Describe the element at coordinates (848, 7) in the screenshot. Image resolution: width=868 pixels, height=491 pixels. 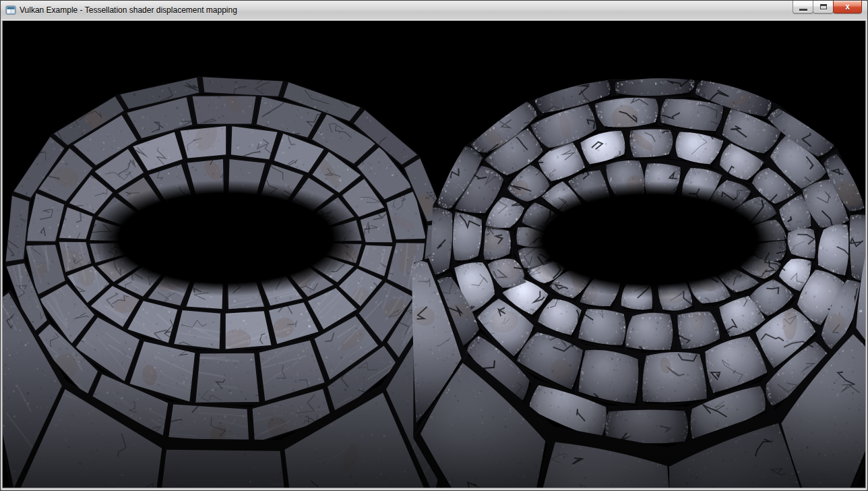
I see `close-button: x` at that location.